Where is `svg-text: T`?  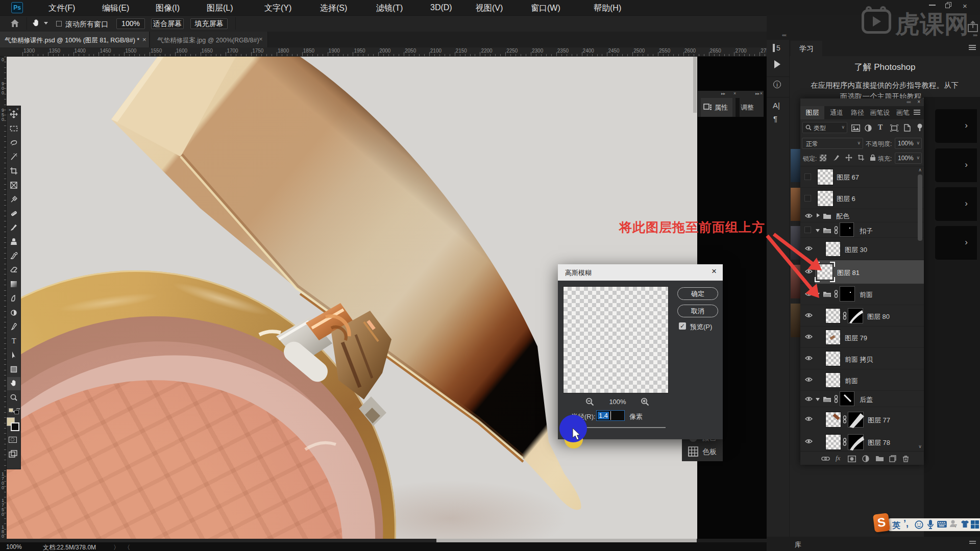
svg-text: T is located at coordinates (14, 341).